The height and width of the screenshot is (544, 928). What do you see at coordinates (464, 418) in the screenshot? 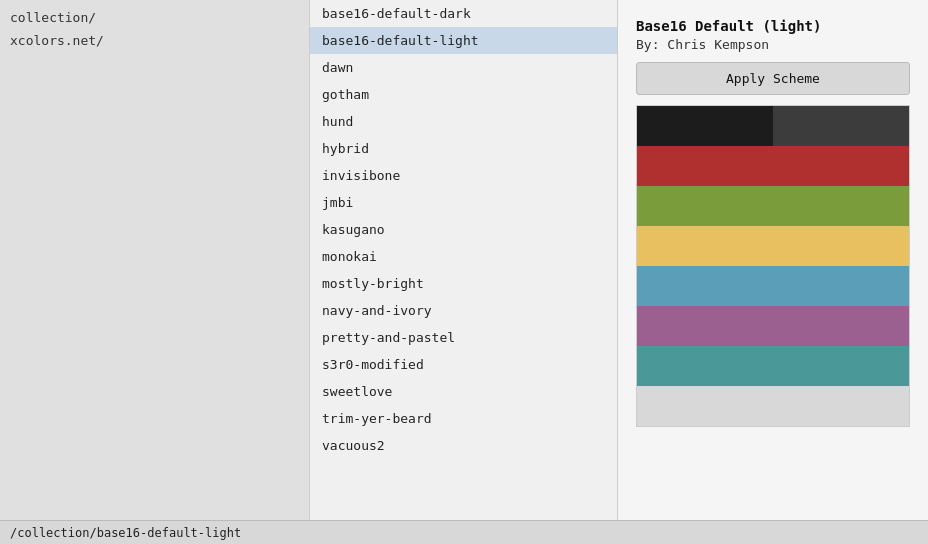
I see `scheme-list-item: trim-yer-beard` at bounding box center [464, 418].